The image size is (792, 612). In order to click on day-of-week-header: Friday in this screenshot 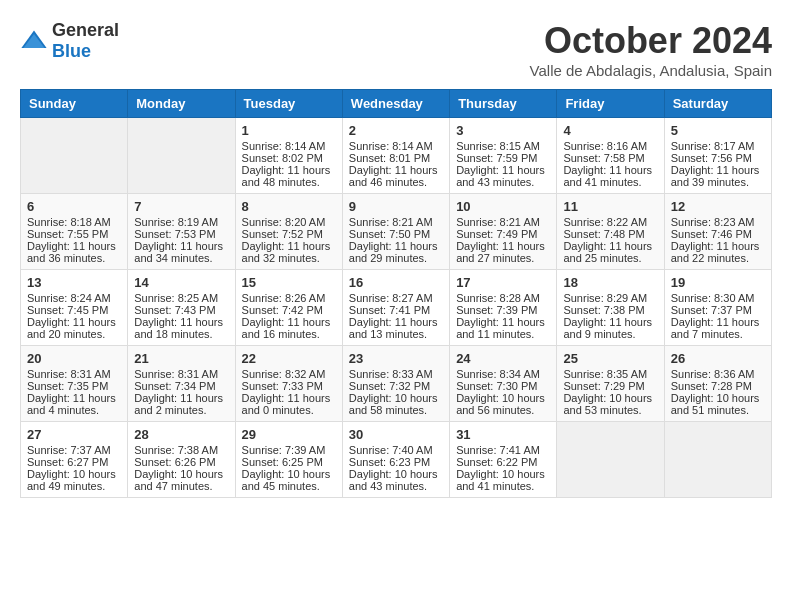, I will do `click(610, 104)`.